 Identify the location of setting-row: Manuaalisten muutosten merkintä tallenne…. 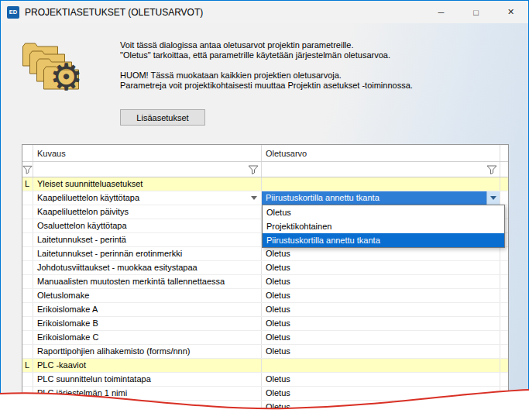
(265, 282).